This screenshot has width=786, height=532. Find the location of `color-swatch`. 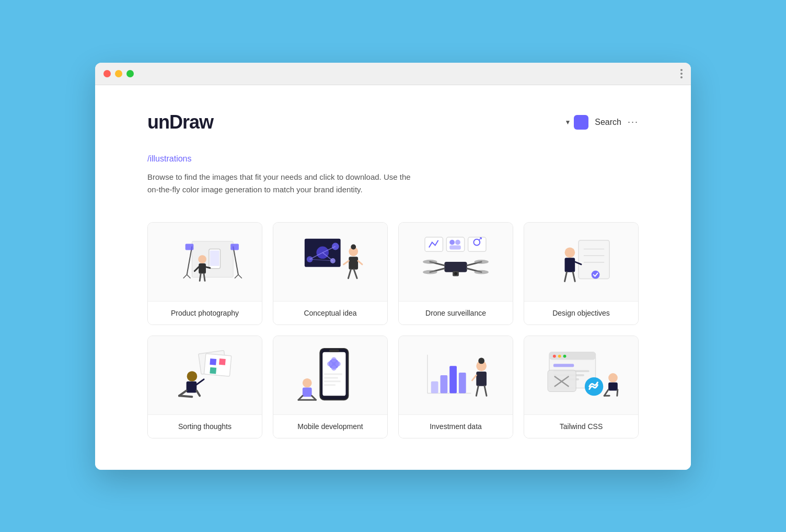

color-swatch is located at coordinates (581, 122).